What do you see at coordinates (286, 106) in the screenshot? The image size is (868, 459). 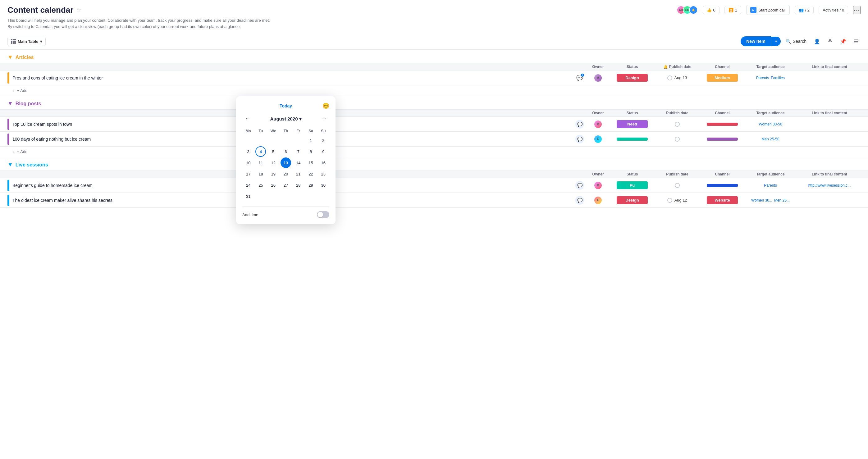 I see `calendar-today-button: Today` at bounding box center [286, 106].